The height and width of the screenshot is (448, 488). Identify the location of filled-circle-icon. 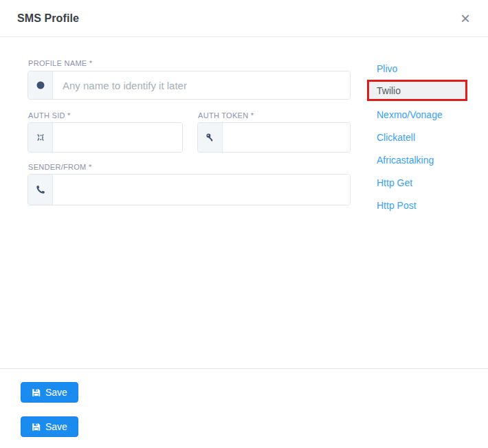
(41, 85).